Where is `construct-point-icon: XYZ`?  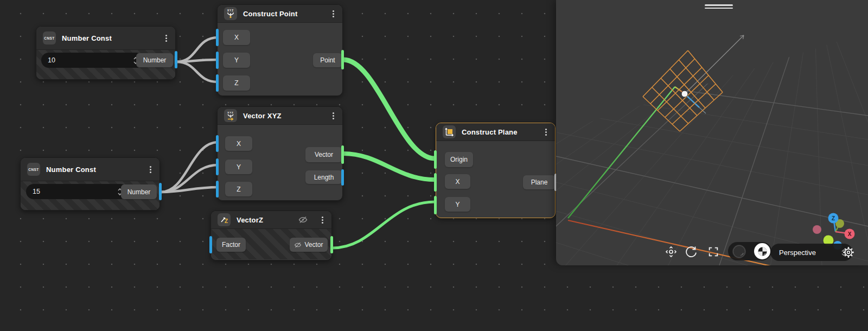
construct-point-icon: XYZ is located at coordinates (231, 14).